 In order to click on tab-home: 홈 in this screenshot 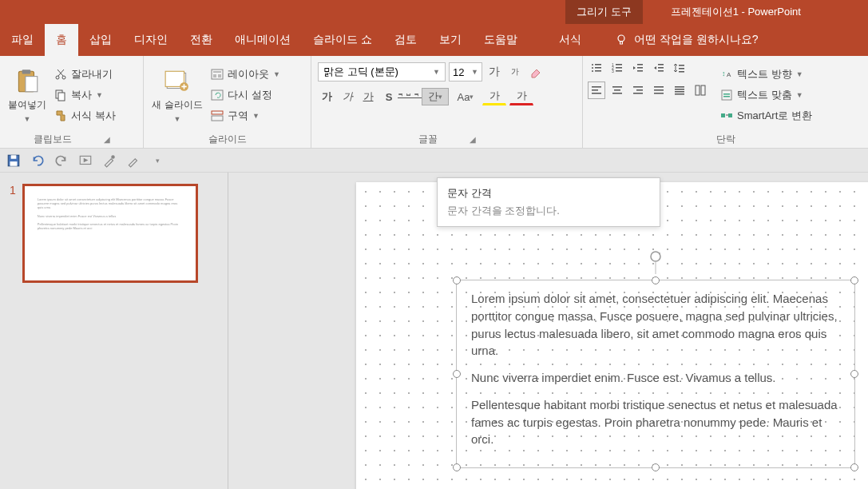, I will do `click(61, 40)`.